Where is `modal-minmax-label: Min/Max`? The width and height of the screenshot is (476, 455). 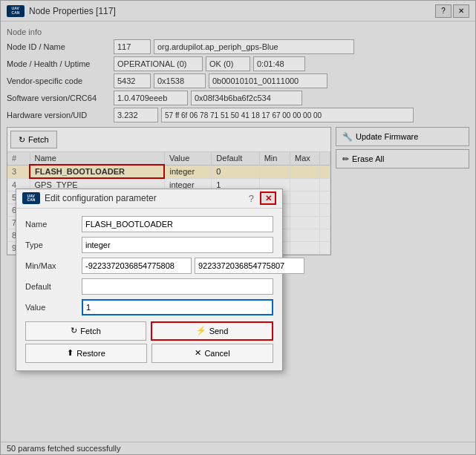
modal-minmax-label: Min/Max is located at coordinates (51, 266).